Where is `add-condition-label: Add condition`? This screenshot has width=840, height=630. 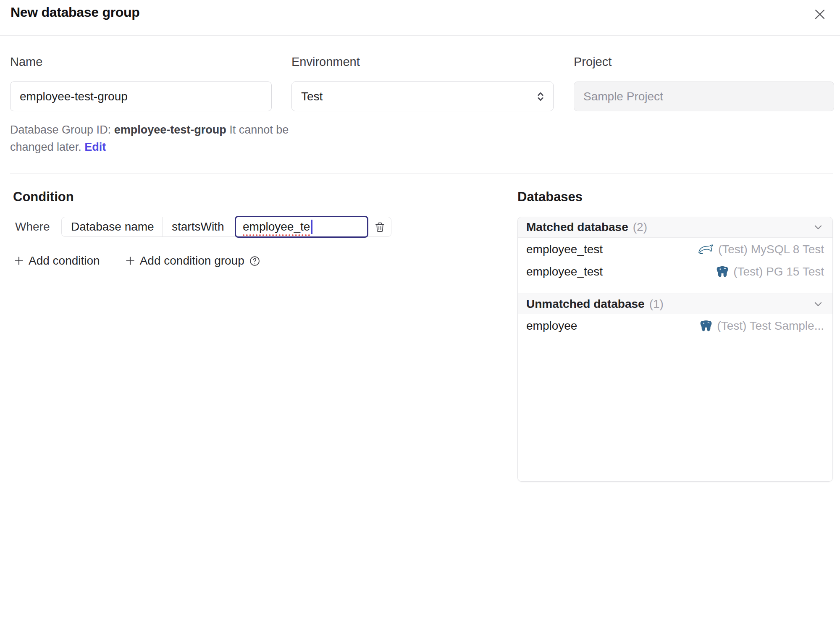
add-condition-label: Add condition is located at coordinates (64, 261).